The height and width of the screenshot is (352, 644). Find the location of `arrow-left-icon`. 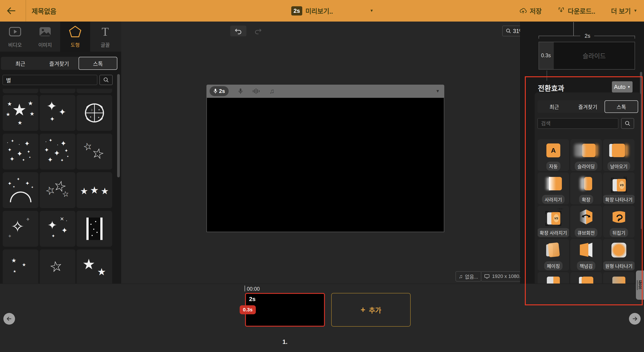

arrow-left-icon is located at coordinates (11, 11).